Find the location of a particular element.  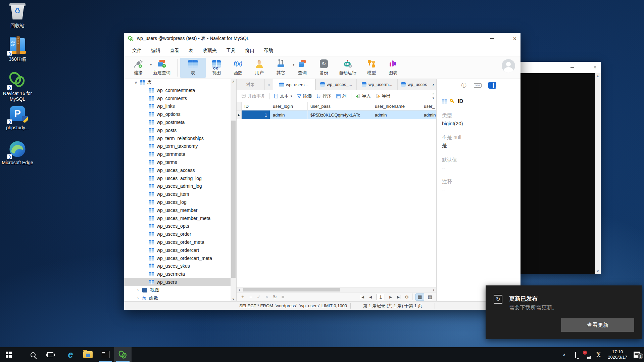

apply-icon: ✓ is located at coordinates (259, 297).